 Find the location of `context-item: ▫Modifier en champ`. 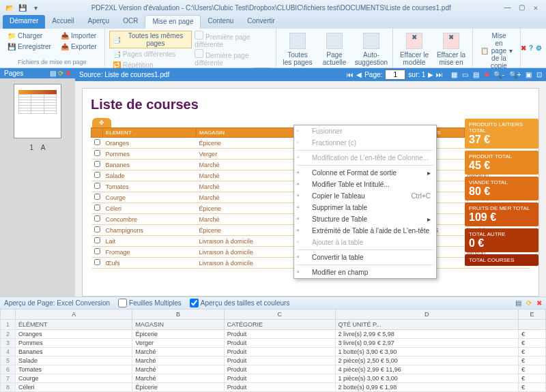

context-item: ▫Modifier en champ is located at coordinates (365, 273).